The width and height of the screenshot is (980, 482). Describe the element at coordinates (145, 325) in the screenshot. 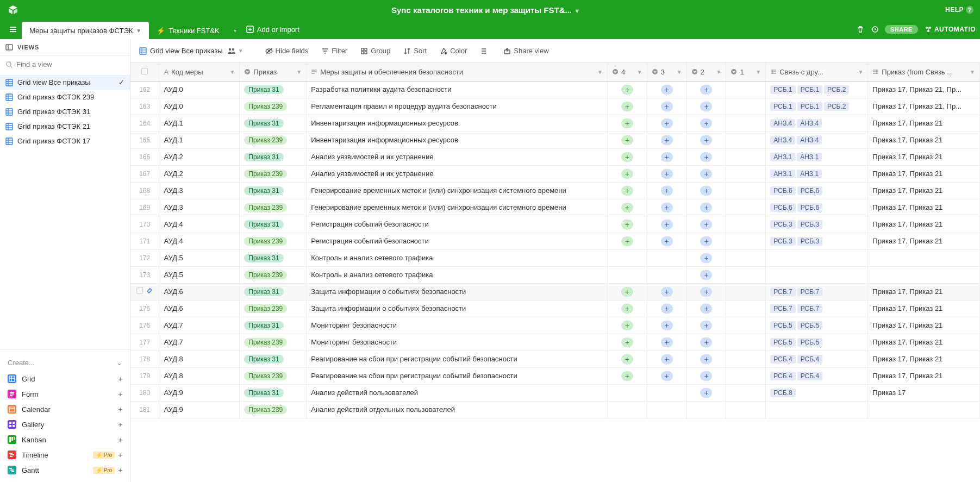

I see `row-number-cell: 176` at that location.